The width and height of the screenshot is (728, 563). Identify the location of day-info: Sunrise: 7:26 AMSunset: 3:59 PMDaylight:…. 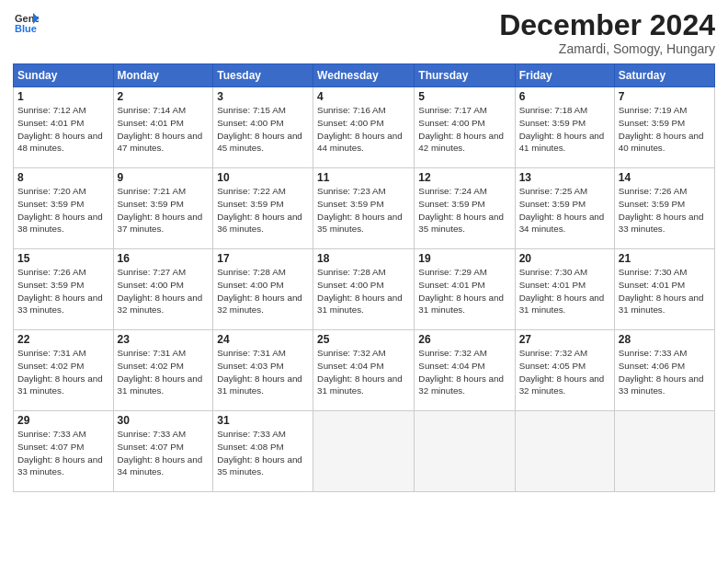
(61, 291).